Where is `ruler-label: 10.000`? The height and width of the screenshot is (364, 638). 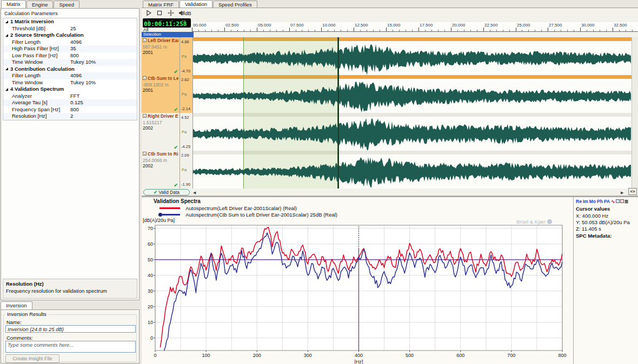
ruler-label: 10.000 is located at coordinates (329, 25).